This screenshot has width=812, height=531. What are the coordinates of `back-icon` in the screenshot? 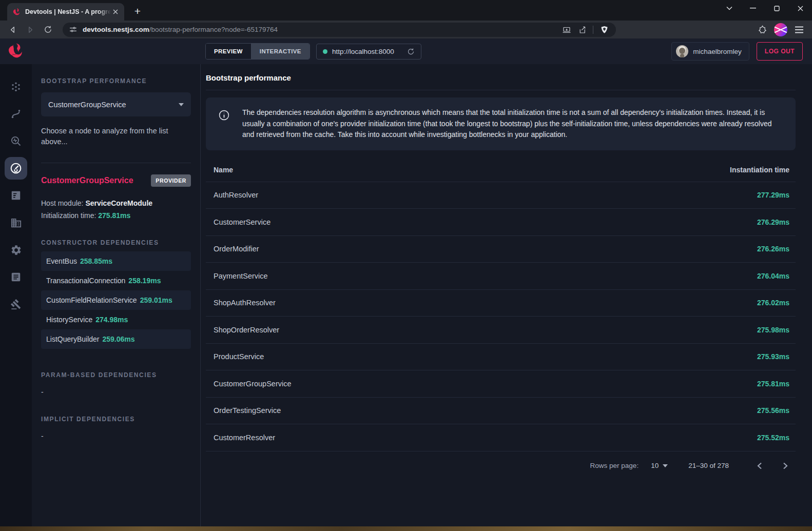 It's located at (13, 30).